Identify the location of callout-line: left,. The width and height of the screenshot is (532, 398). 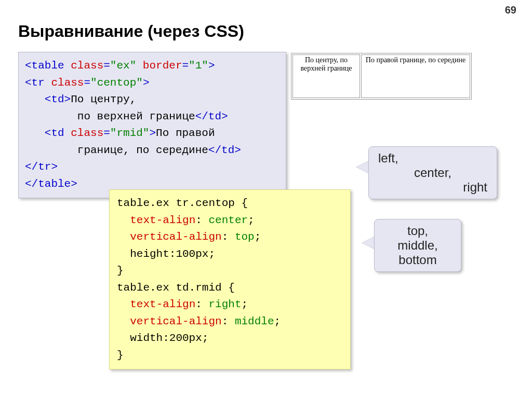
(433, 158).